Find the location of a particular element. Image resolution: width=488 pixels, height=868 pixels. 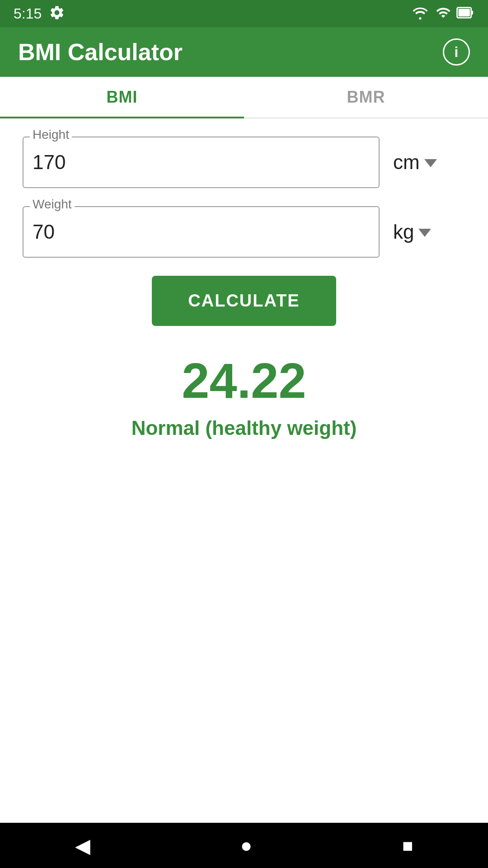

app-bar: BMI Calculator i is located at coordinates (244, 52).